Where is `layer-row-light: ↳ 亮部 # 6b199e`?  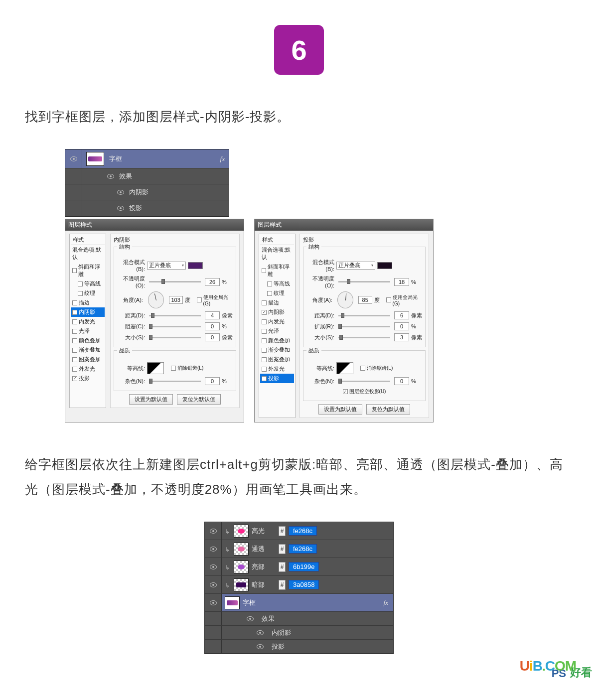 layer-row-light: ↳ 亮部 # 6b199e is located at coordinates (299, 567).